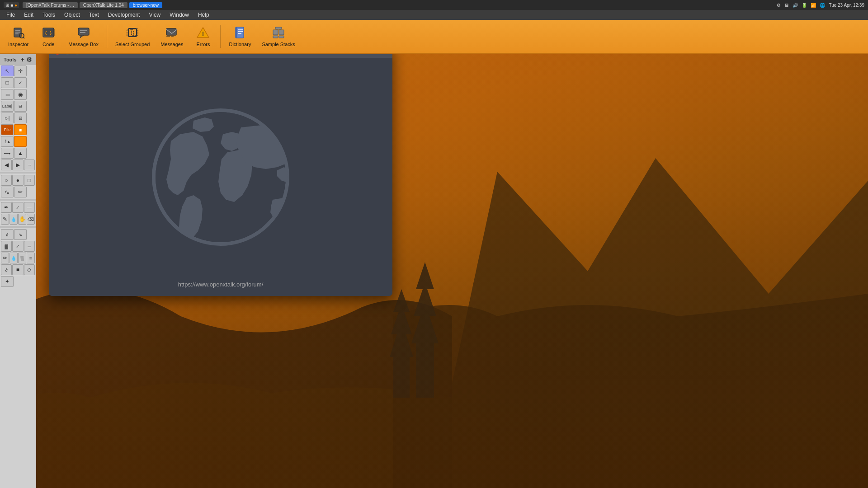 Image resolution: width=868 pixels, height=488 pixels. Describe the element at coordinates (31, 258) in the screenshot. I see `tool-scroll3: ≡` at that location.